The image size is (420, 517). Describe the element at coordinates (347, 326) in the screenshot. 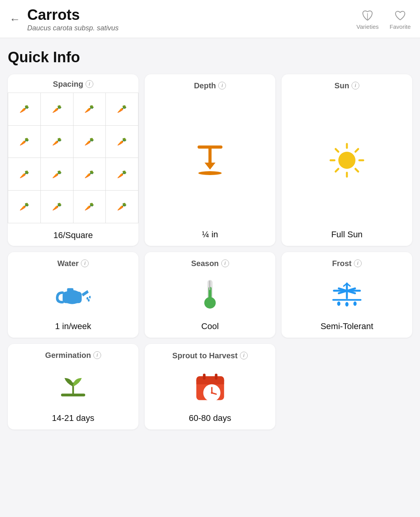

I see `frost-value: Semi-Tolerant` at that location.